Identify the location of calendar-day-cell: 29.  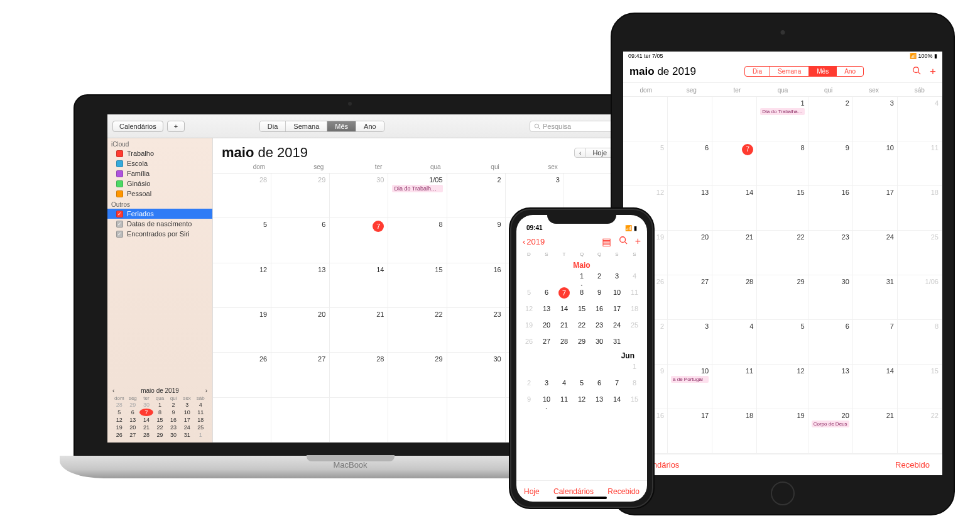
(417, 375).